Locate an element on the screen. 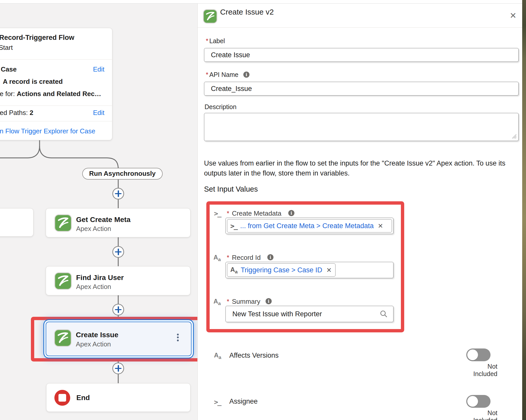  edit-paths-link: Edit is located at coordinates (99, 113).